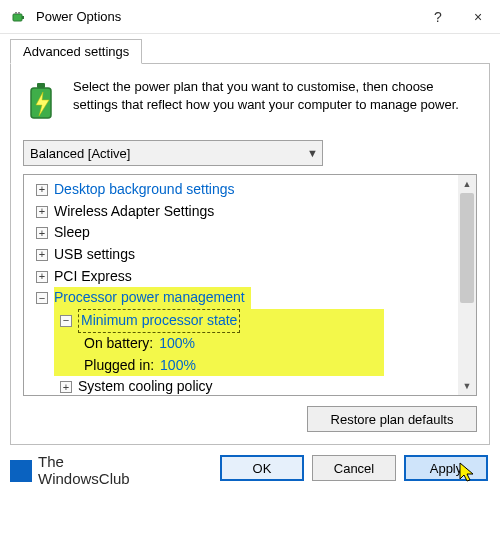  I want to click on tree-item-minimum-processor-state: − Minimum processor state, so click(222, 321).